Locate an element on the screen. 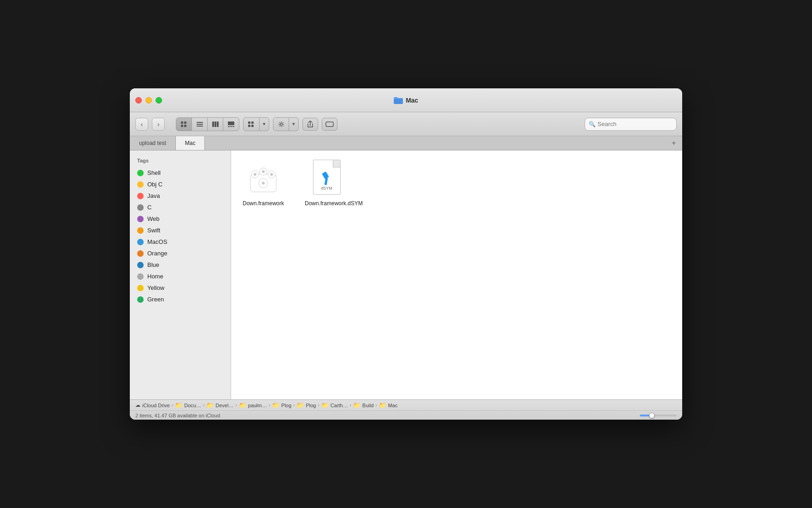  folder-small-icon-7: 📁 is located at coordinates (383, 405).